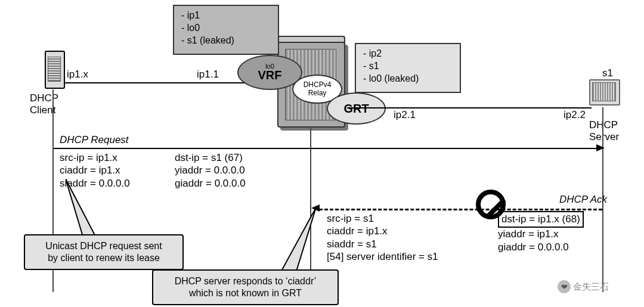 This screenshot has width=644, height=307. Describe the element at coordinates (383, 231) in the screenshot. I see `ack-c1l2: ciaddr = ip1.x` at that location.